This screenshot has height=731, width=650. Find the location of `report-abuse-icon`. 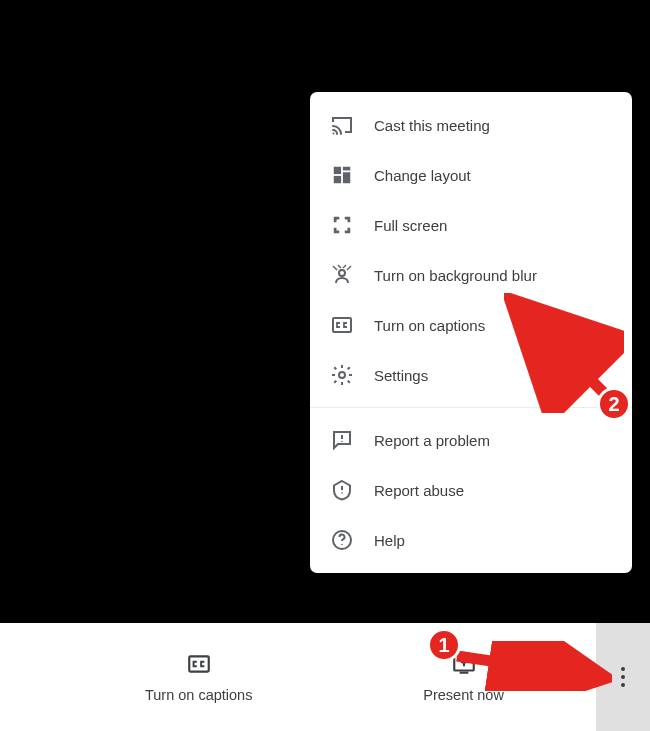

report-abuse-icon is located at coordinates (342, 490).